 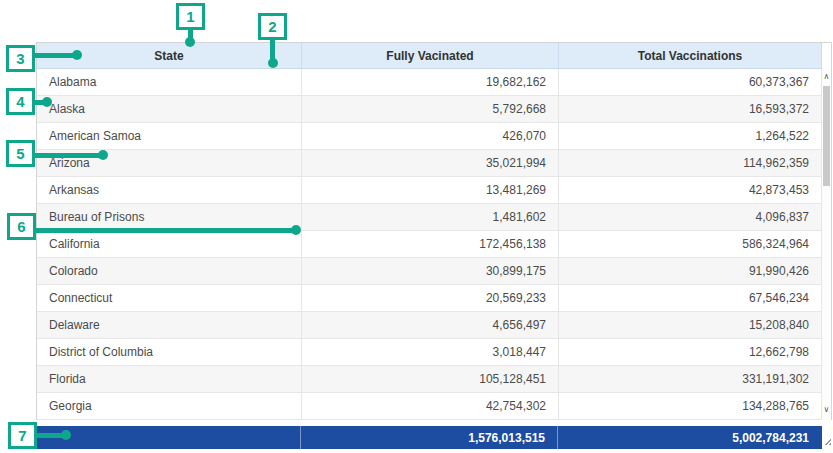 What do you see at coordinates (170, 244) in the screenshot?
I see `state-cell: California` at bounding box center [170, 244].